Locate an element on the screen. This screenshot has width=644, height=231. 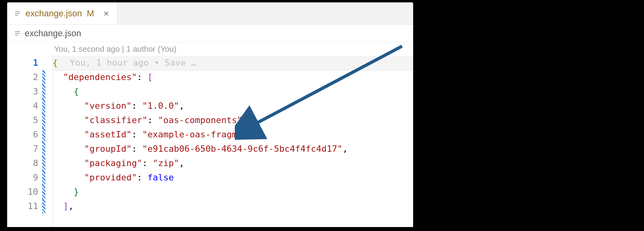
line-number: 6 is located at coordinates (23, 135).